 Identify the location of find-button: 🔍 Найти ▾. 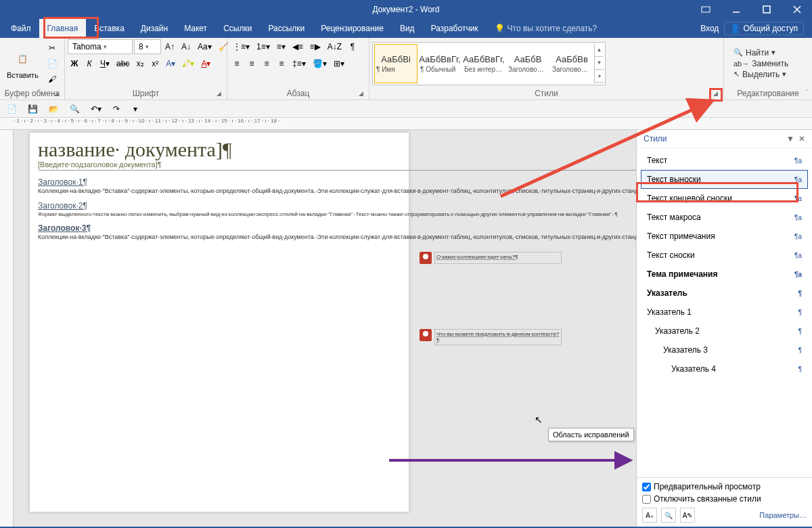
(761, 53).